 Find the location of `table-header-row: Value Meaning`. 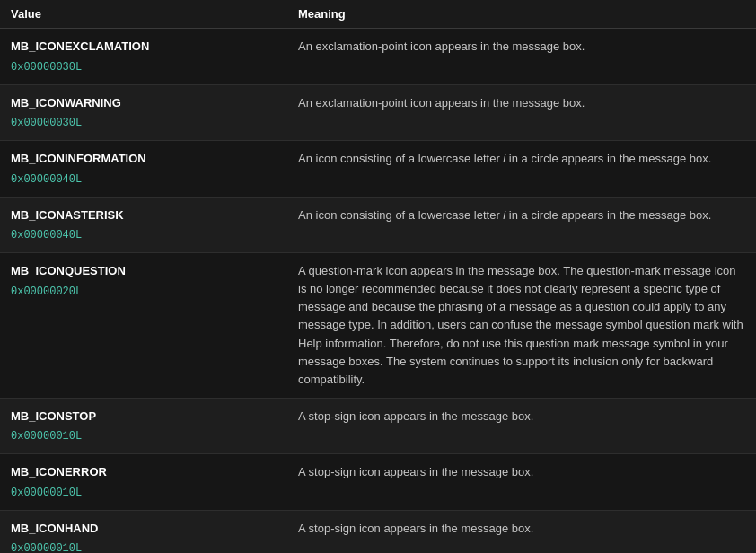

table-header-row: Value Meaning is located at coordinates (378, 14).